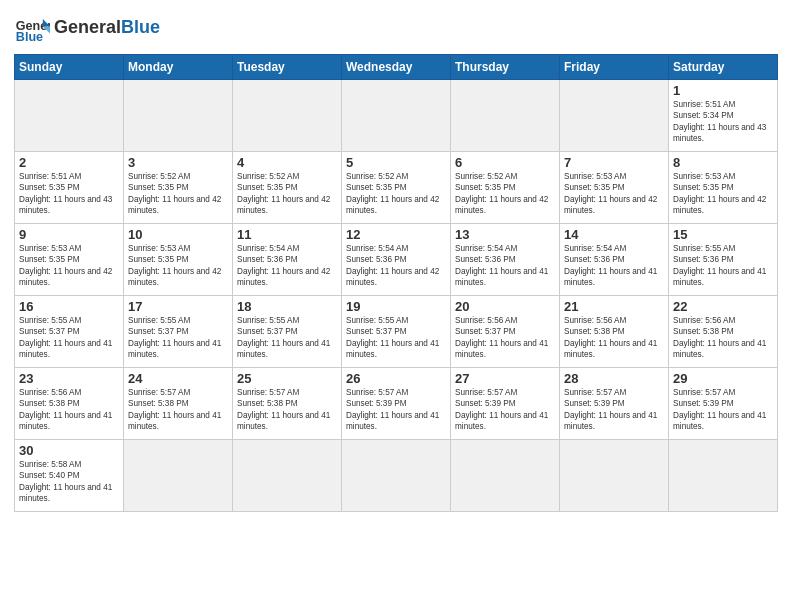 Image resolution: width=792 pixels, height=612 pixels. What do you see at coordinates (614, 378) in the screenshot?
I see `day-number: 28` at bounding box center [614, 378].